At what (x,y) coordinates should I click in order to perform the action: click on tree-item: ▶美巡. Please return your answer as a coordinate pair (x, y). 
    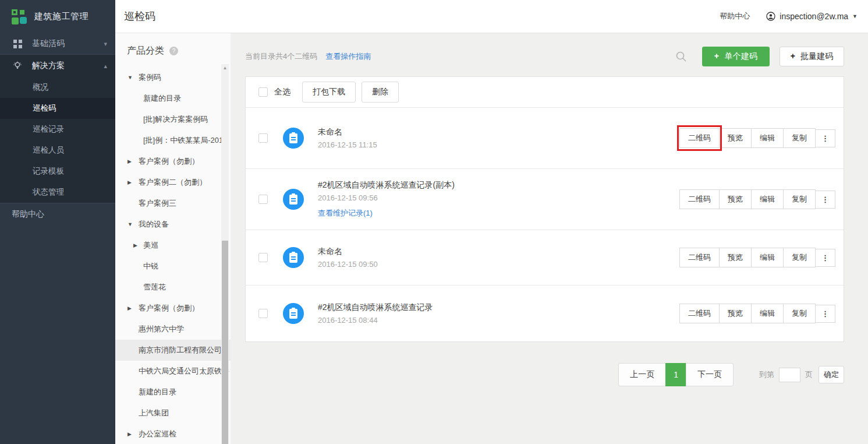
    Looking at the image, I should click on (173, 245).